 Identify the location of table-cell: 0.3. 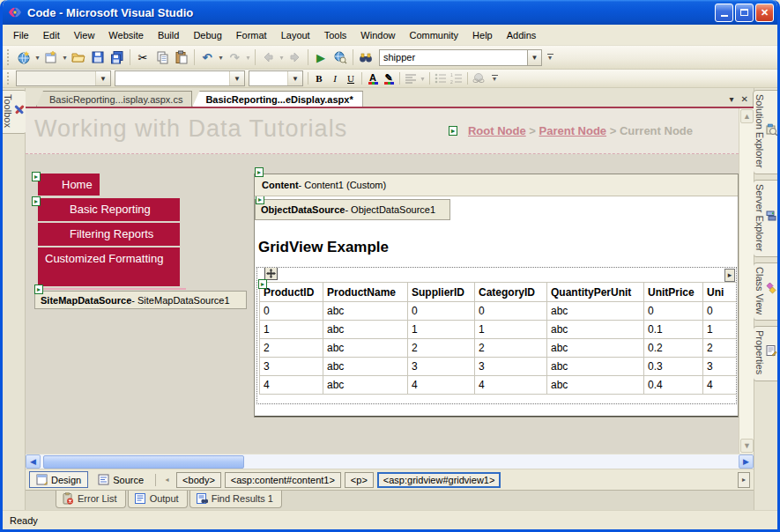
(673, 366).